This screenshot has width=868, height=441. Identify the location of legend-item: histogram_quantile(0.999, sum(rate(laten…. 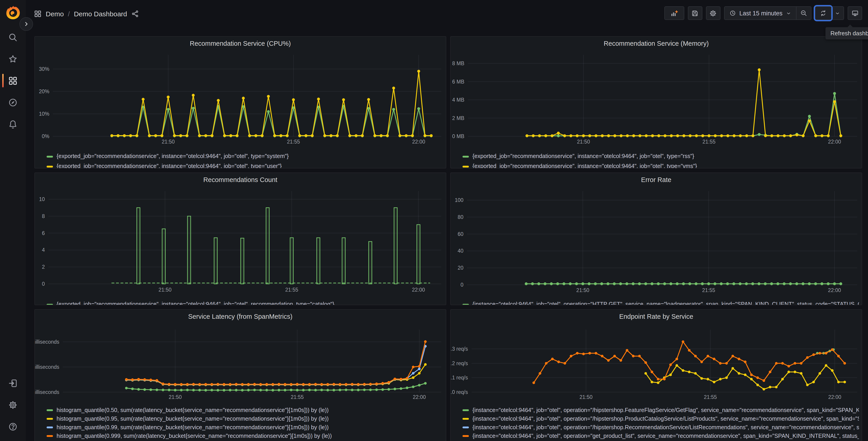
(245, 436).